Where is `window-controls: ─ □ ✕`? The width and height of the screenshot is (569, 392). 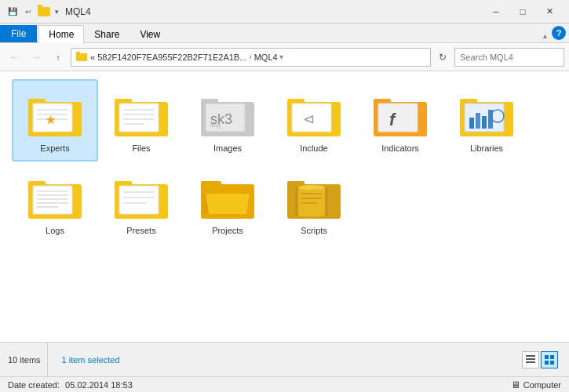
window-controls: ─ □ ✕ is located at coordinates (523, 12).